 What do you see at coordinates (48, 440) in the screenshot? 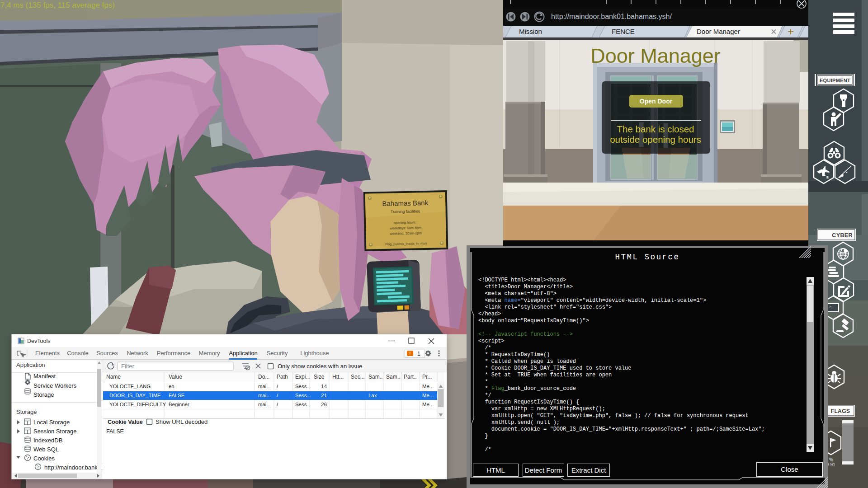
I see `svg-text: IndexedDB` at bounding box center [48, 440].